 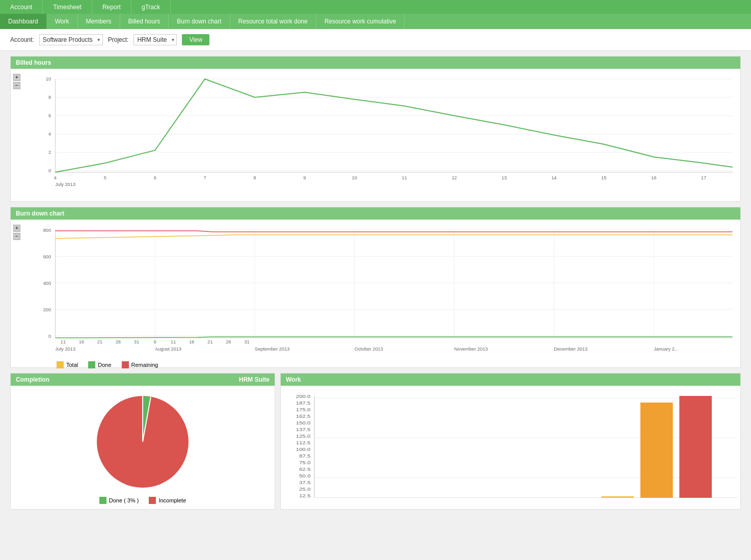 I want to click on nav-timesheet: Timesheet, so click(x=67, y=7).